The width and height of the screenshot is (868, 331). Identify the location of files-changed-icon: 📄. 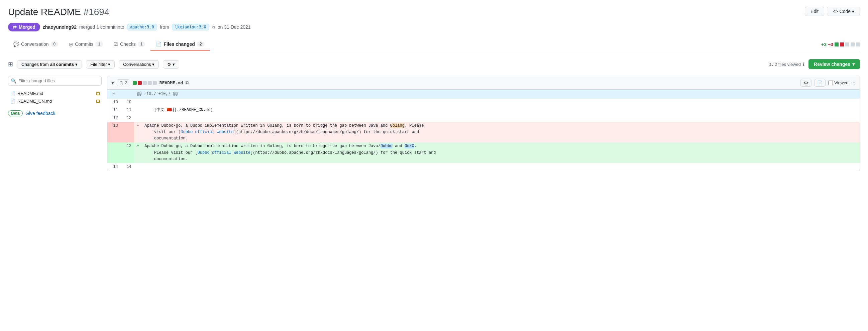
(158, 44).